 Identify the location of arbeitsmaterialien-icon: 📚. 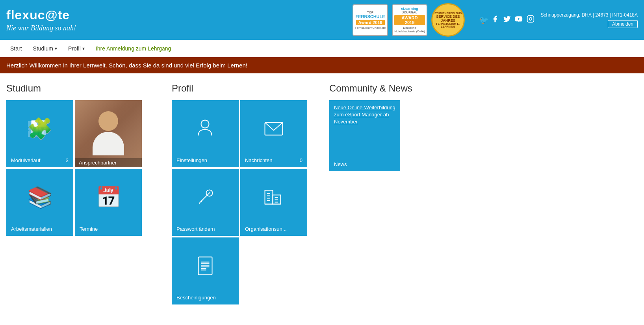
(40, 197).